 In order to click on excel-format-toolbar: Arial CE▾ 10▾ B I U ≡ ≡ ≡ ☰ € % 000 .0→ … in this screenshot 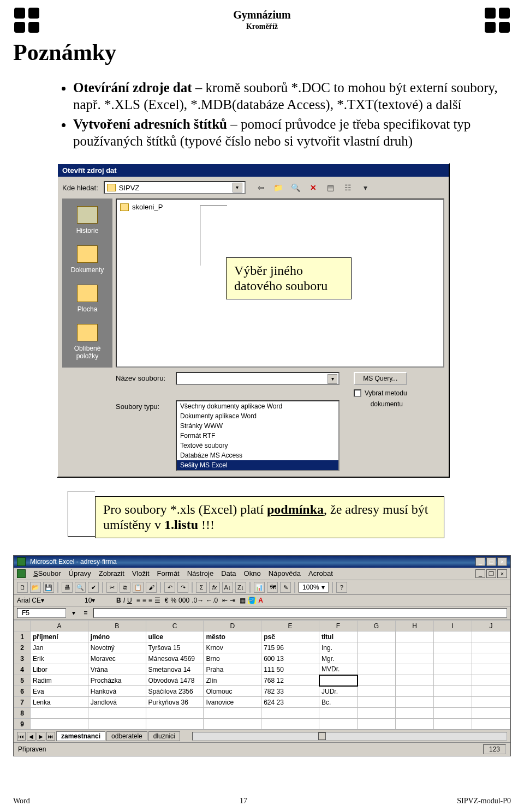, I will do `click(262, 601)`.